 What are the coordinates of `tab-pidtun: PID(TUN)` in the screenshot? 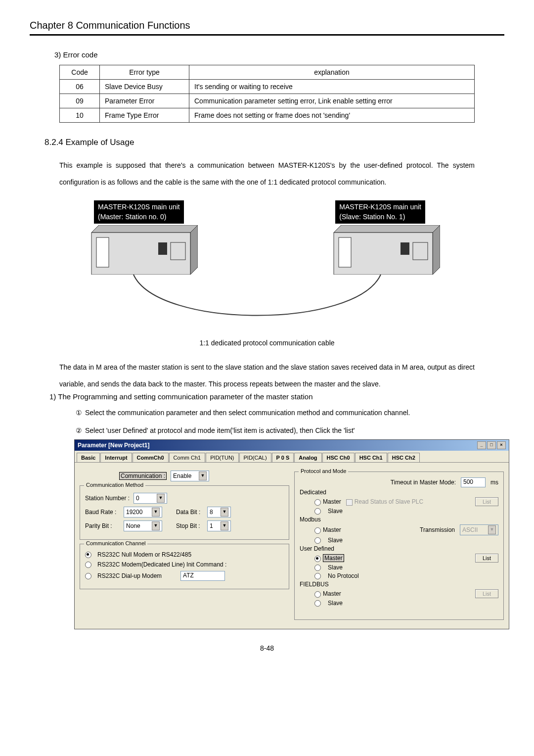 It's located at (222, 457).